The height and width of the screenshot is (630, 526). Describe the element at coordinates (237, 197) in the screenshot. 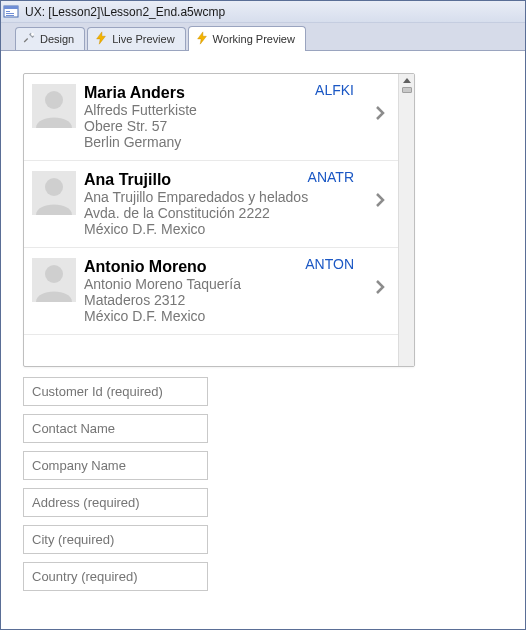

I see `company-name: Ana Trujillo Emparedados y helados` at that location.